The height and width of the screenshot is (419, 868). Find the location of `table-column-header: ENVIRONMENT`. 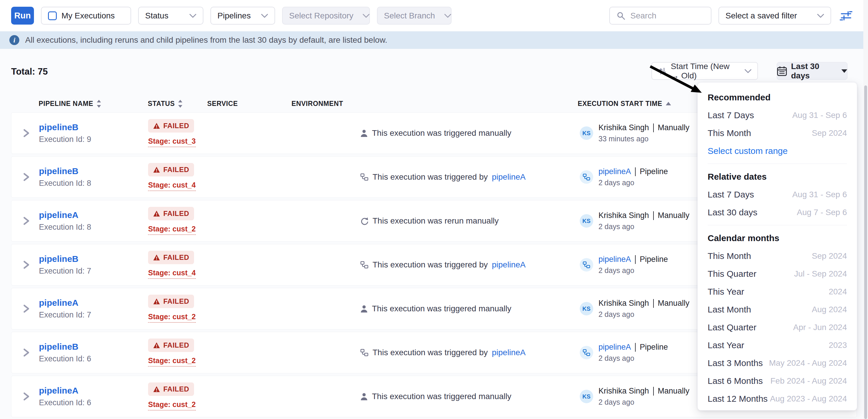

table-column-header: ENVIRONMENT is located at coordinates (317, 104).